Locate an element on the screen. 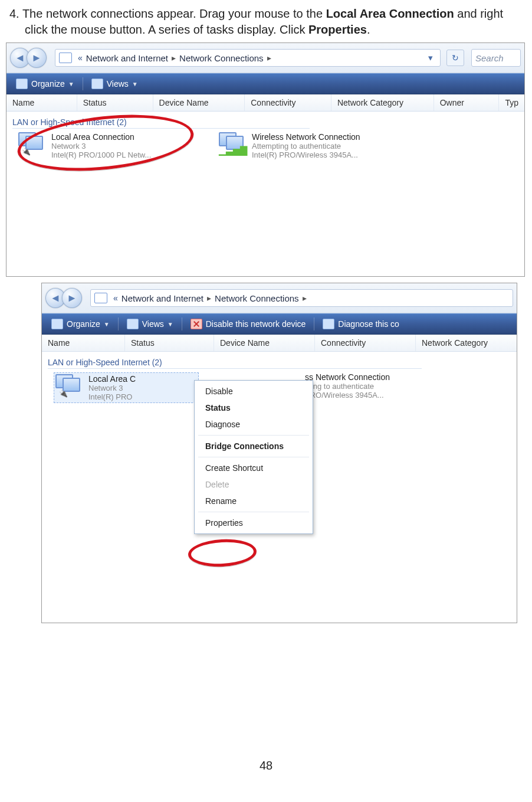 The height and width of the screenshot is (802, 532). connection-device: Intel(R) PRO is located at coordinates (112, 397).